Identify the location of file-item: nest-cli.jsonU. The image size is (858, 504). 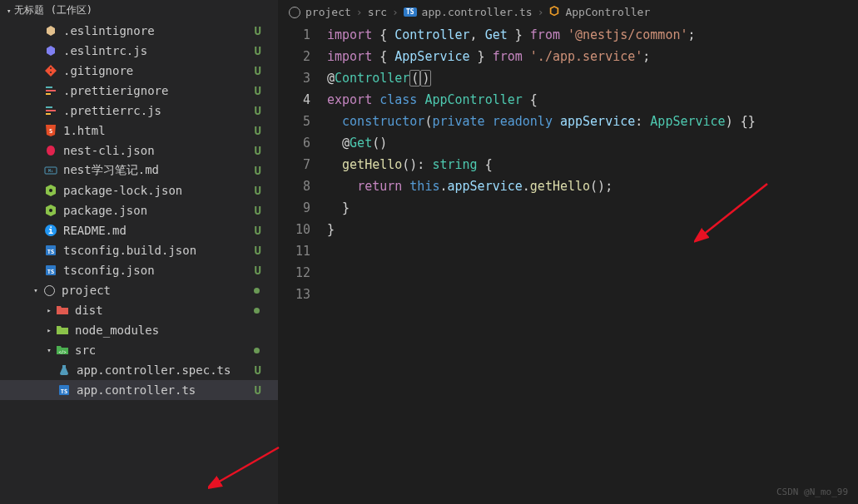
(139, 151).